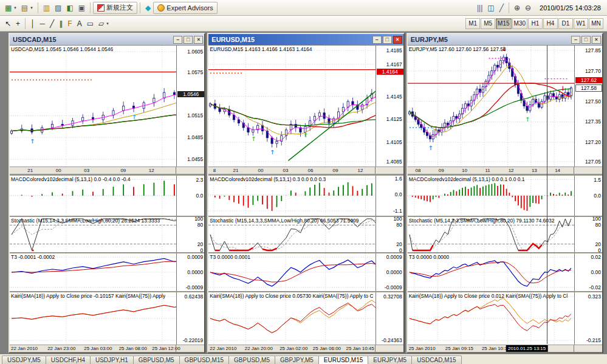 The height and width of the screenshot is (364, 607). What do you see at coordinates (190, 318) in the screenshot?
I see `kairi-price-scale: 0.62438-0.22019` at bounding box center [190, 318].